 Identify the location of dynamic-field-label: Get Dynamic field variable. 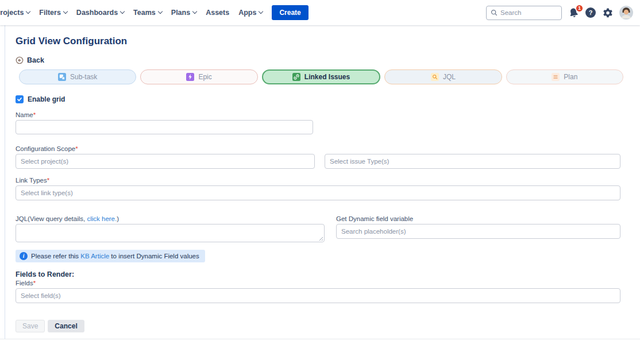
(478, 219).